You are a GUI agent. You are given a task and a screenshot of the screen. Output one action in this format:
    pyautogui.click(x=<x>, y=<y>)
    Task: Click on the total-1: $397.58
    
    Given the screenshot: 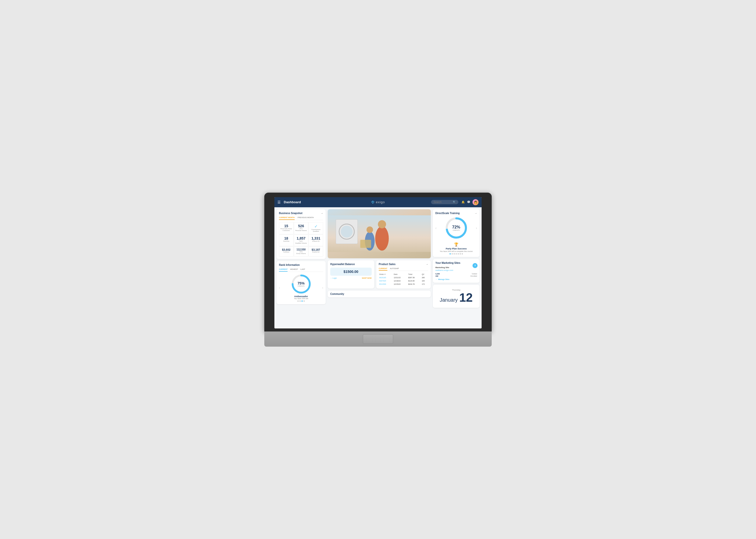 What is the action you would take?
    pyautogui.click(x=415, y=277)
    